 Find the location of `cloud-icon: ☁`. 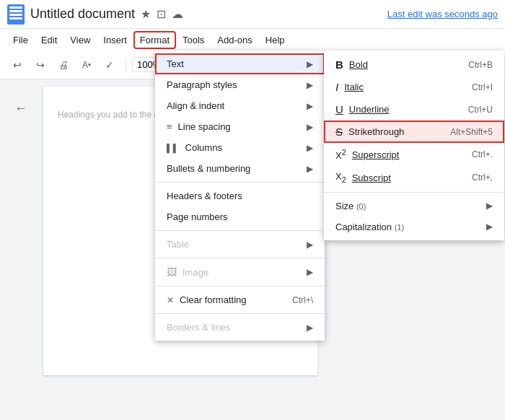

cloud-icon: ☁ is located at coordinates (177, 14).